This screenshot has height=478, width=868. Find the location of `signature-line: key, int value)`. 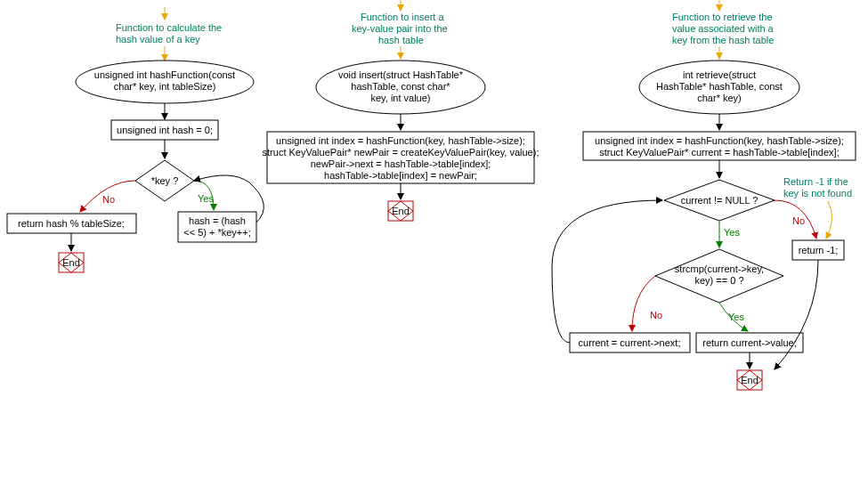

signature-line: key, int value) is located at coordinates (401, 98).